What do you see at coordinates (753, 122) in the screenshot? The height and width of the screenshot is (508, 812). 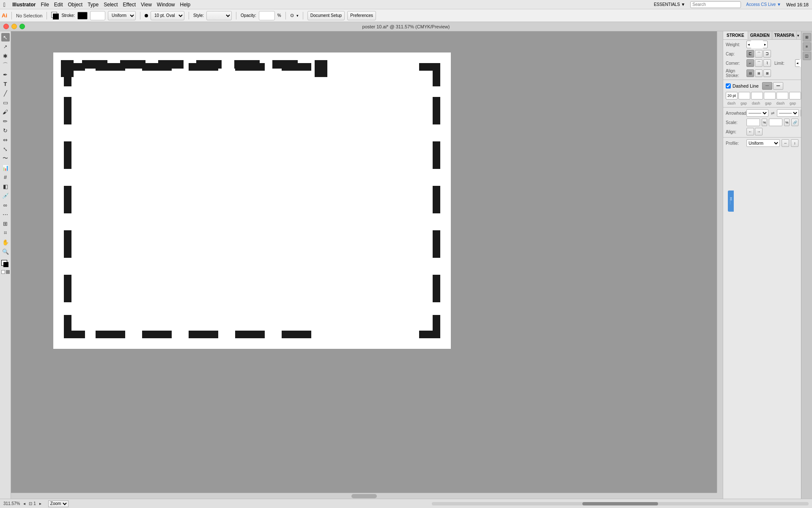 I see `scale-x-input: 100` at bounding box center [753, 122].